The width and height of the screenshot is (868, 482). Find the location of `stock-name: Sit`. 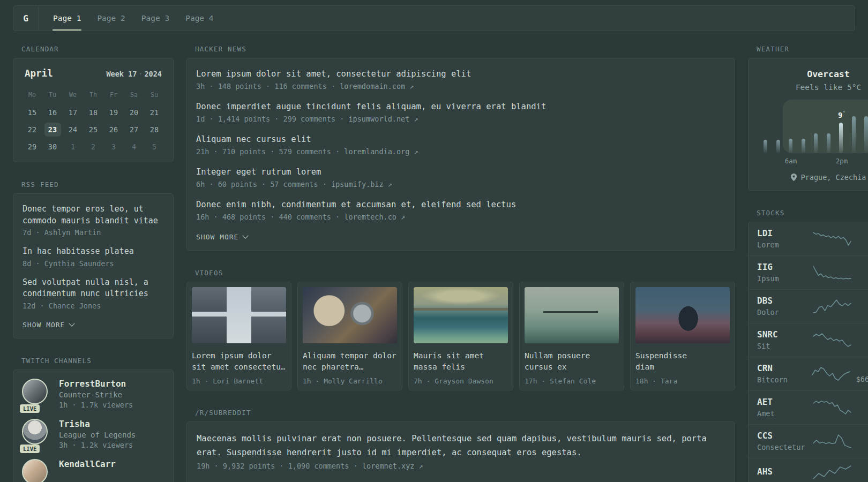

stock-name: Sit is located at coordinates (782, 346).